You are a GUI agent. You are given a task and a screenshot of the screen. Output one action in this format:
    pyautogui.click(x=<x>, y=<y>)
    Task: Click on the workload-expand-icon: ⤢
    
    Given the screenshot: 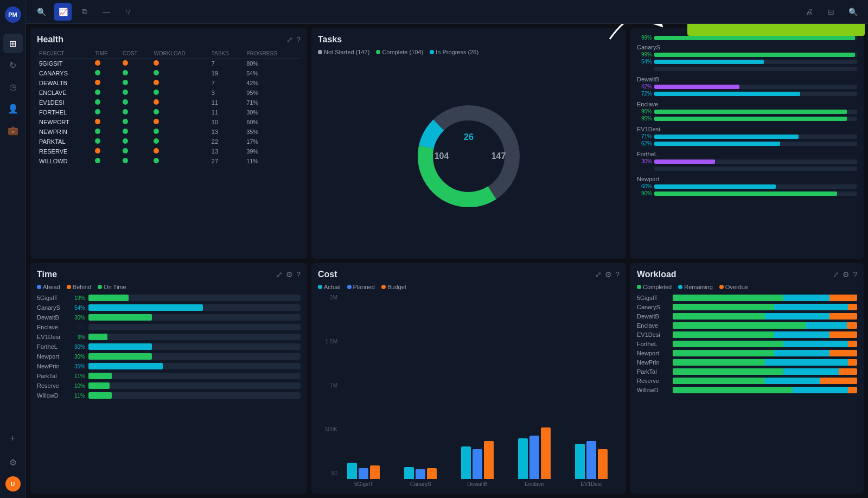 What is the action you would take?
    pyautogui.click(x=836, y=274)
    